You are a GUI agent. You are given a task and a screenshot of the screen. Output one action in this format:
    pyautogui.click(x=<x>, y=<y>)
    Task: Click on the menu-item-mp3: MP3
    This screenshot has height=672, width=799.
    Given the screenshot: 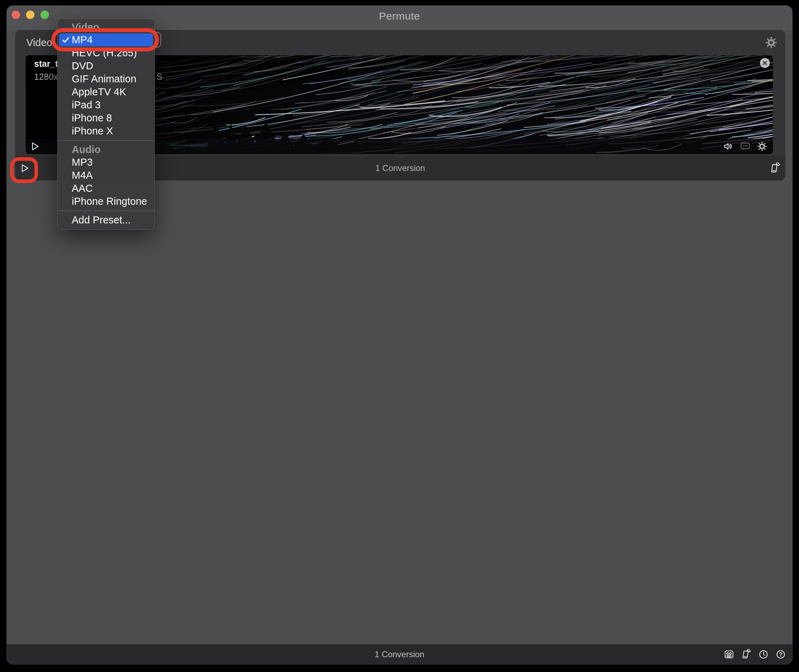 What is the action you would take?
    pyautogui.click(x=106, y=162)
    